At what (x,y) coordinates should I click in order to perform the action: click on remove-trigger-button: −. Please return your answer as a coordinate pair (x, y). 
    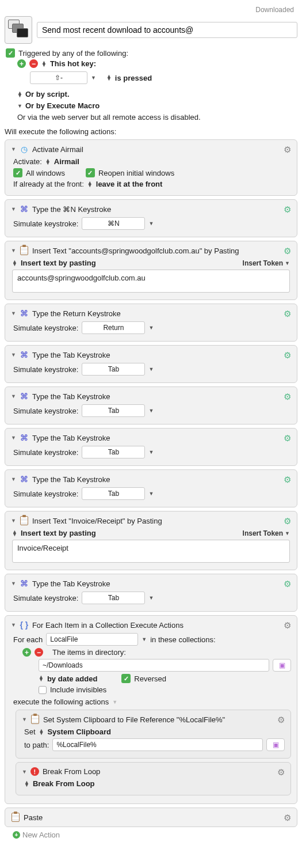
    Looking at the image, I should click on (33, 63).